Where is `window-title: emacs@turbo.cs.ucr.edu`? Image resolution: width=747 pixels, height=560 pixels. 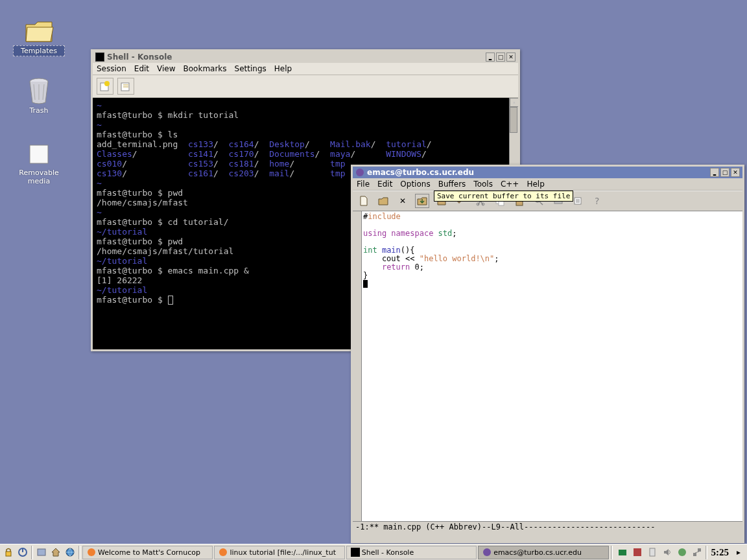
window-title: emacs@turbo.cs.ucr.edu is located at coordinates (420, 172).